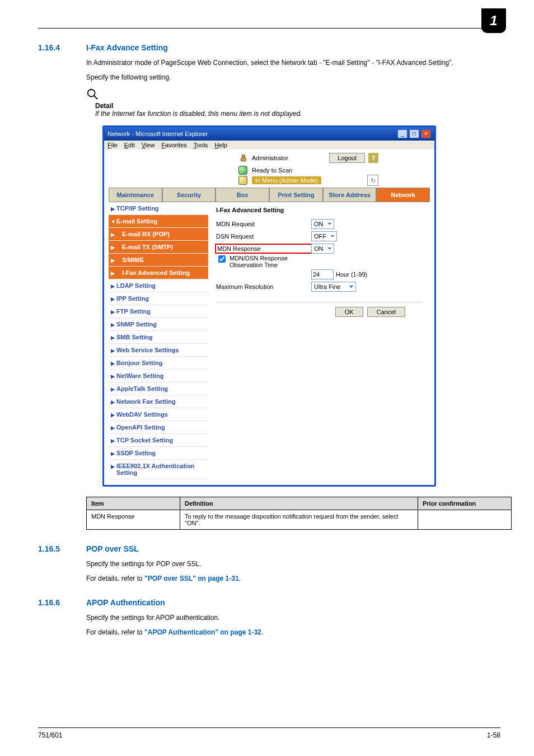 The width and height of the screenshot is (534, 756). Describe the element at coordinates (322, 224) in the screenshot. I see `mdn-request-select: ON` at that location.